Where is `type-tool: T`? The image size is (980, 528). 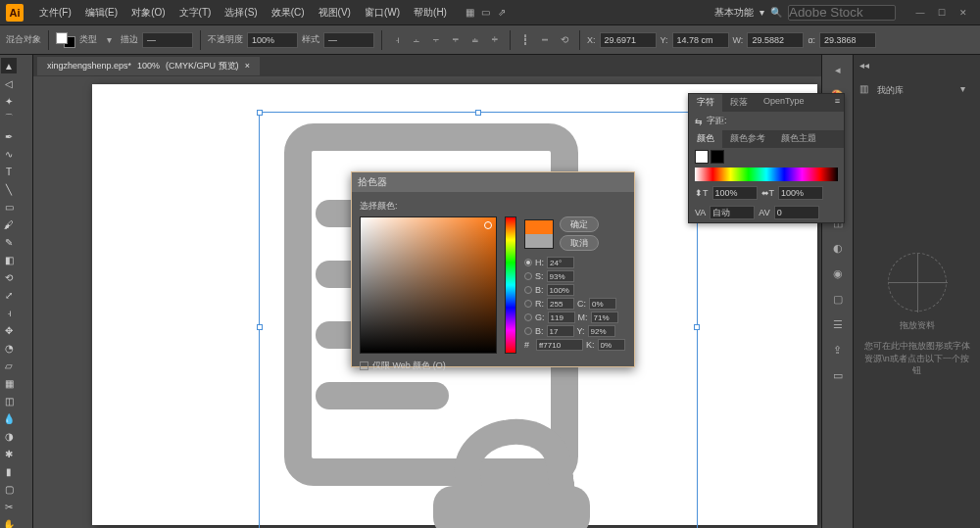
type-tool: T is located at coordinates (9, 171).